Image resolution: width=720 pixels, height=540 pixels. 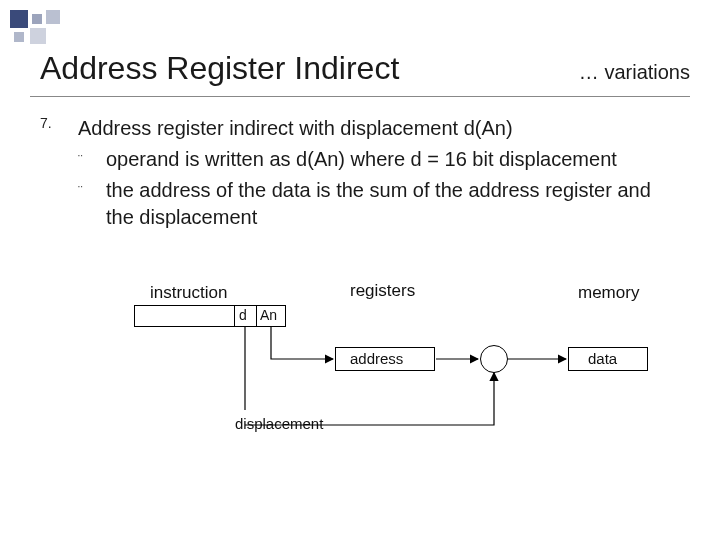 I want to click on subitem-1-text: operand is written as d(An) where d = 16…, so click(x=393, y=160).